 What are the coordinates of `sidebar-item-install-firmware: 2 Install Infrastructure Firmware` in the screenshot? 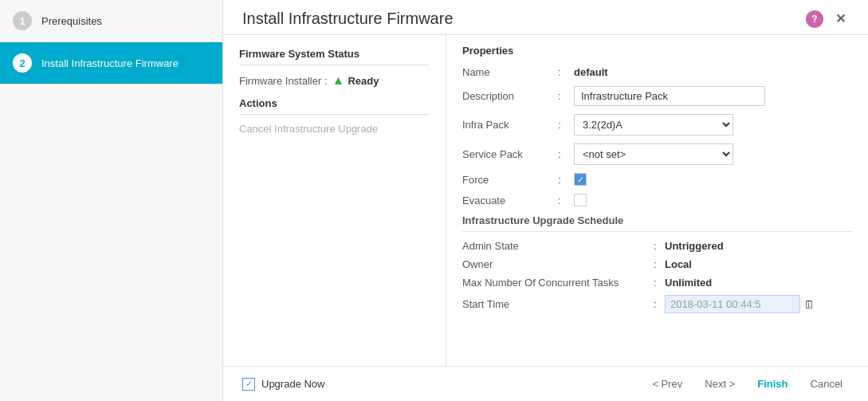 It's located at (112, 64).